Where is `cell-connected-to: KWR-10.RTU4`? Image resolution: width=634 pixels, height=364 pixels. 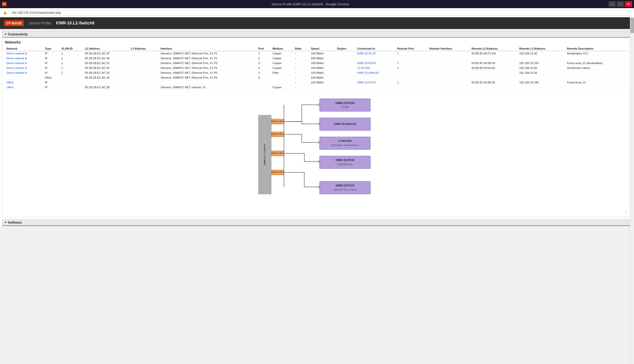 cell-connected-to: KWR-10.RTU4 is located at coordinates (376, 63).